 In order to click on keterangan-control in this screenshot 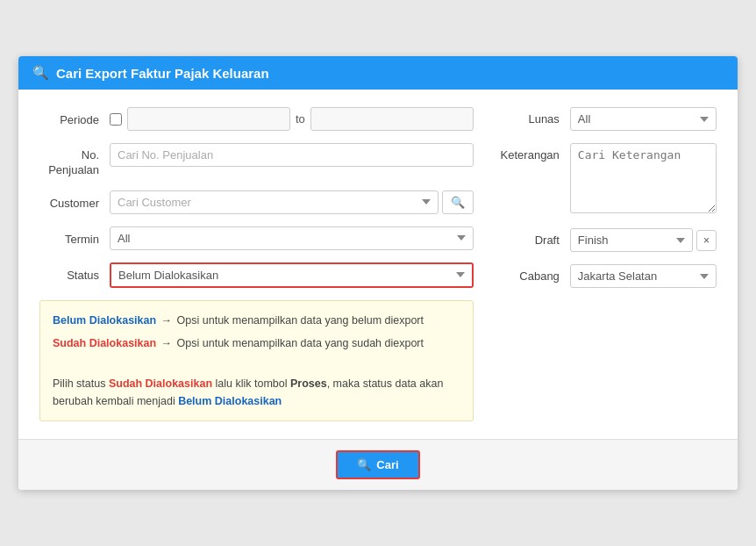, I will do `click(644, 179)`.